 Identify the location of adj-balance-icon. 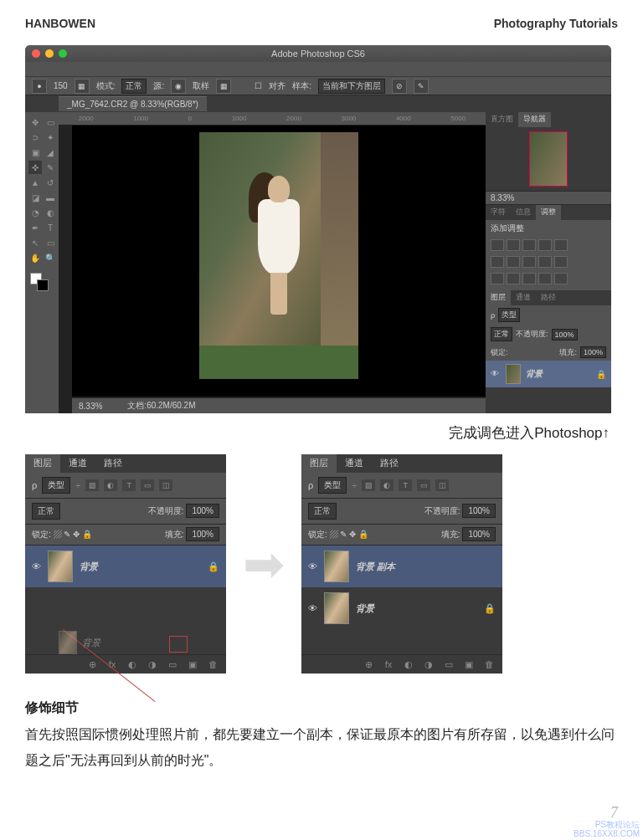
(513, 262).